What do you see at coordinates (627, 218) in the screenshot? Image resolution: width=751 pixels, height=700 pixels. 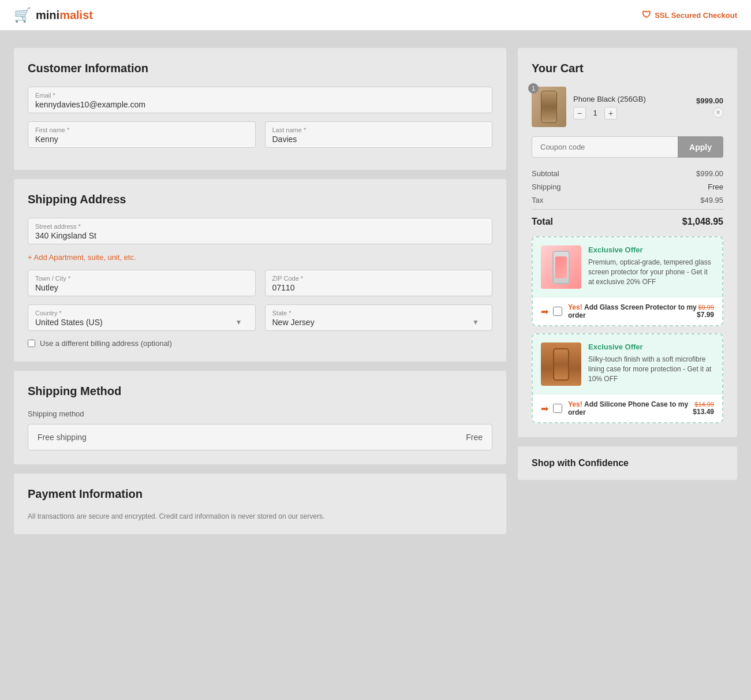 I see `total-row: Total $1,048.95` at bounding box center [627, 218].